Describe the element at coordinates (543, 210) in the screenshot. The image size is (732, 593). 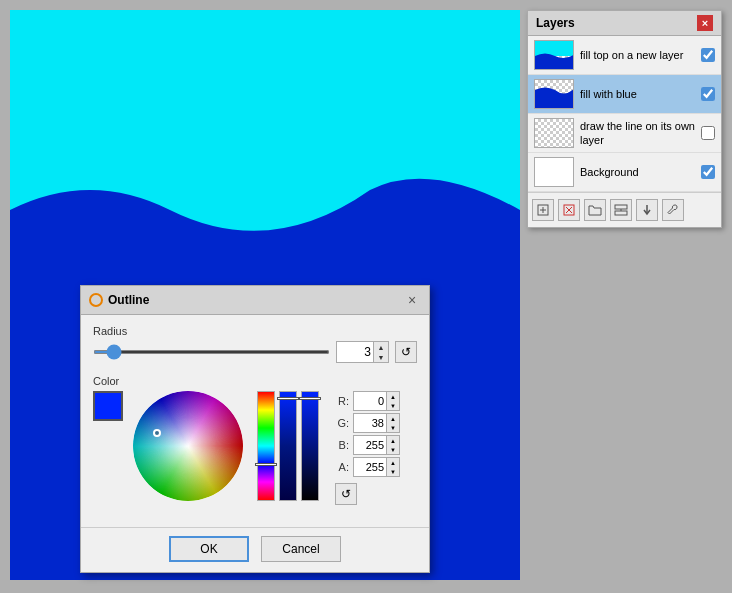
I see `new-layer-button` at that location.